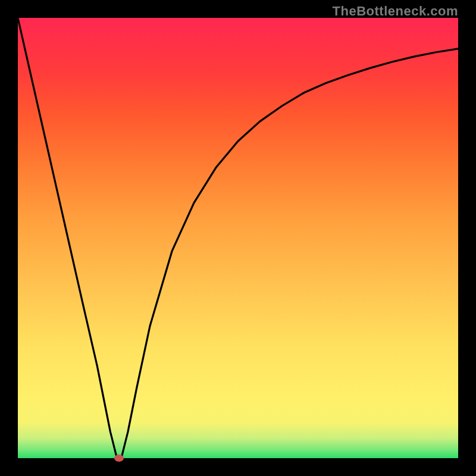 The image size is (476, 476). Describe the element at coordinates (395, 11) in the screenshot. I see `branding-watermark: TheBottleneck.com` at that location.